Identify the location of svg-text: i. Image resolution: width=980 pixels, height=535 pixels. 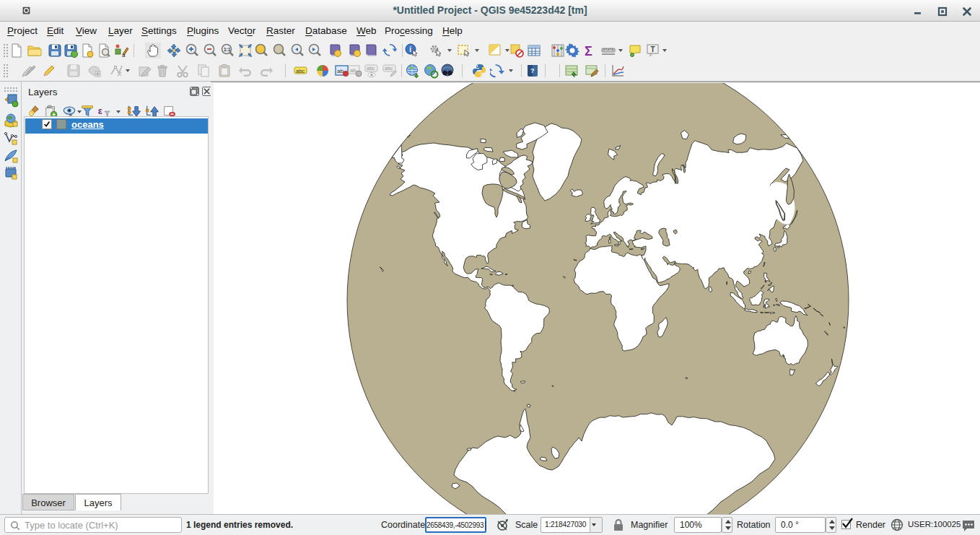
(410, 49).